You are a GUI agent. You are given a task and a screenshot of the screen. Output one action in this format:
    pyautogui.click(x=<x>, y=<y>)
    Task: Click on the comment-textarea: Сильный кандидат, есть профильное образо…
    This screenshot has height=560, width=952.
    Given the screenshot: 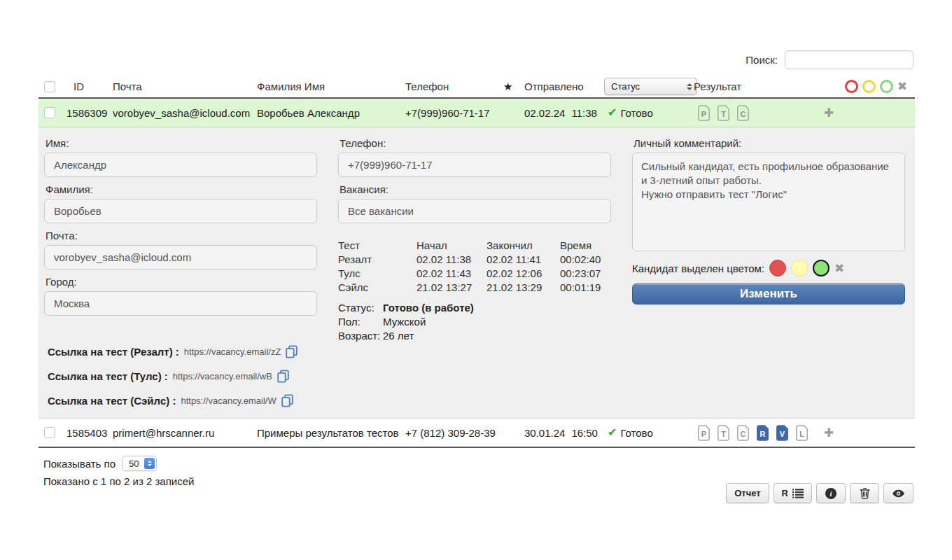 What is the action you would take?
    pyautogui.click(x=769, y=202)
    